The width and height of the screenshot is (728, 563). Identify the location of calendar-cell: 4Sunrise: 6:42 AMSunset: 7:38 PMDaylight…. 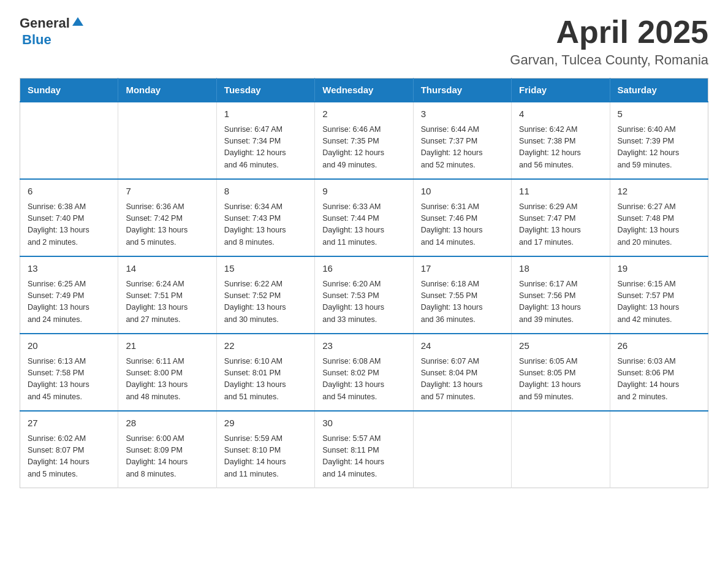
(561, 140).